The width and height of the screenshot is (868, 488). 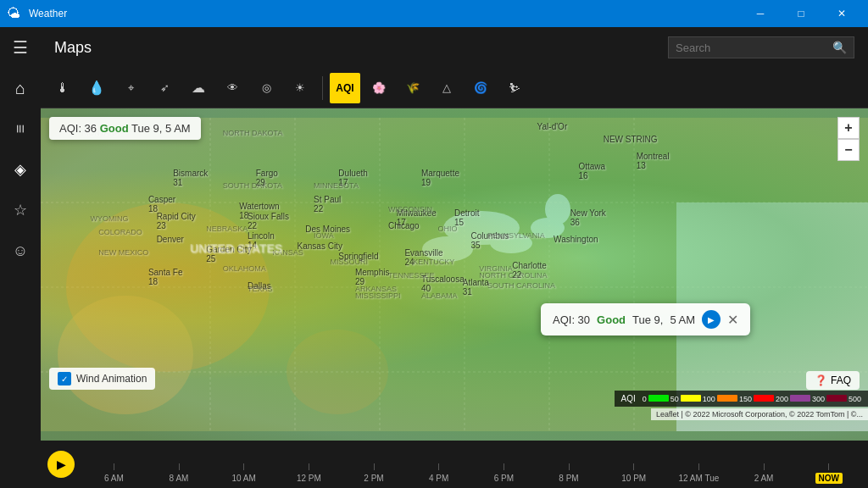 I want to click on map-toolbar: 🌡 💧 ⌖ ➶ ☁ 👁 ◎ ☀ AQI 🌸 🌾 △ 🌀 ⛷, so click(x=454, y=88).